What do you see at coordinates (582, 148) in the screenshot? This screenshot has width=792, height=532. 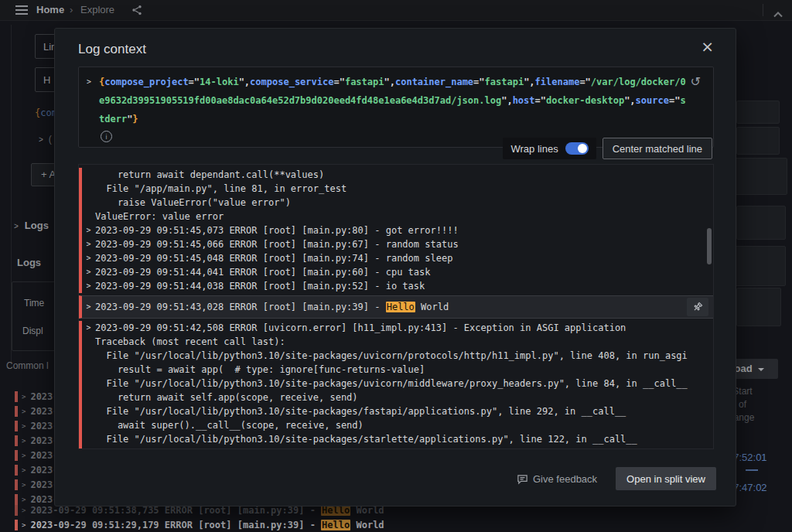 I see `toggle-knob` at bounding box center [582, 148].